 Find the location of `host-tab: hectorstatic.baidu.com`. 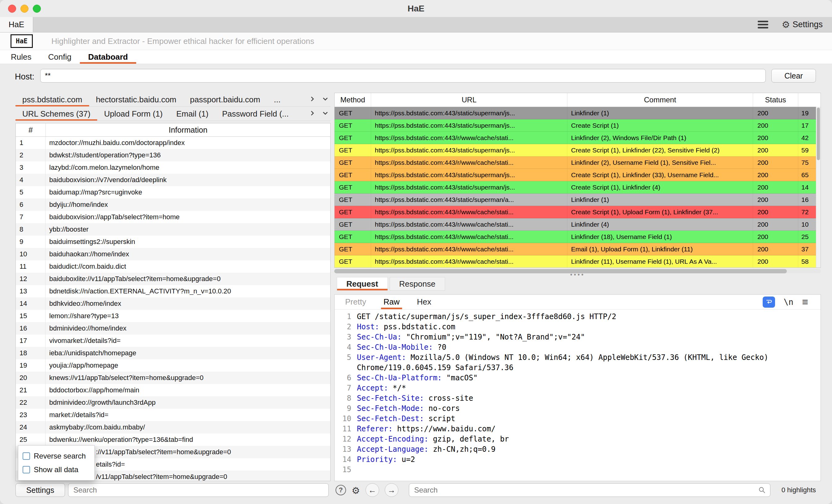

host-tab: hectorstatic.baidu.com is located at coordinates (136, 100).